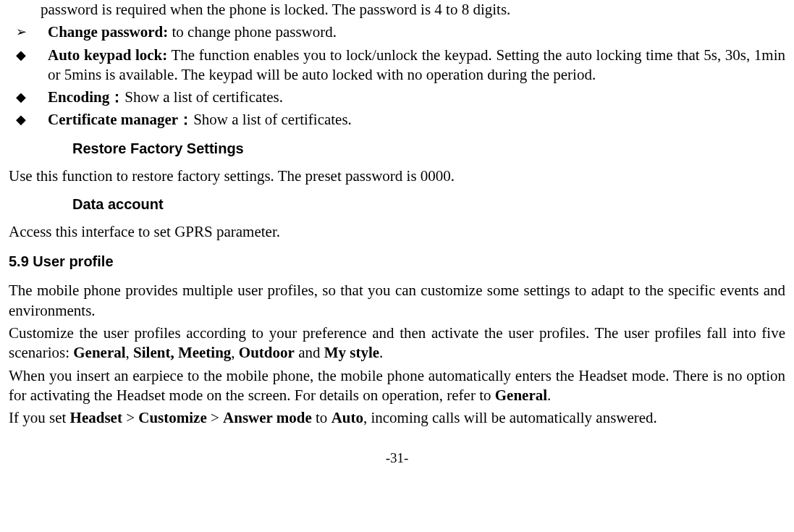 The width and height of the screenshot is (794, 532). I want to click on bullet-label: Change password:, so click(108, 32).